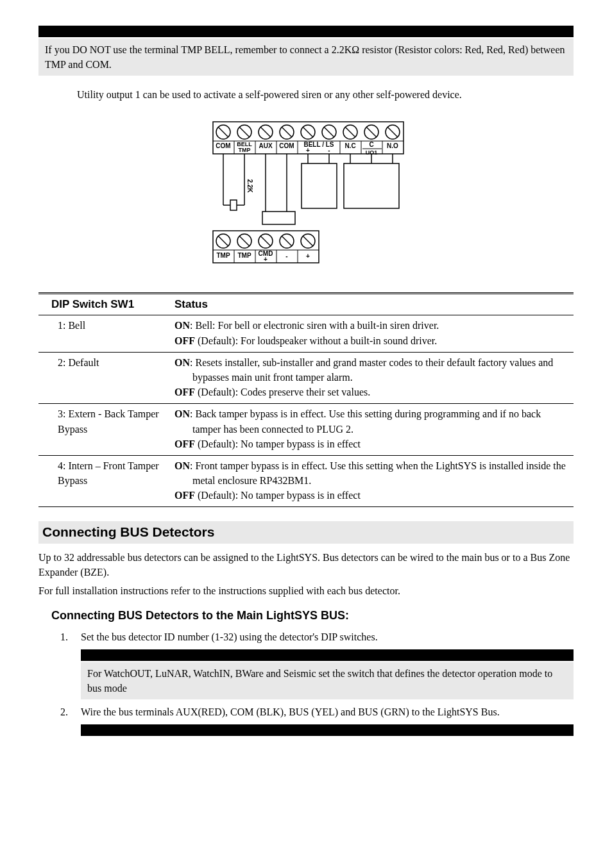 The width and height of the screenshot is (612, 868). What do you see at coordinates (266, 146) in the screenshot?
I see `svg-text: AUX` at bounding box center [266, 146].